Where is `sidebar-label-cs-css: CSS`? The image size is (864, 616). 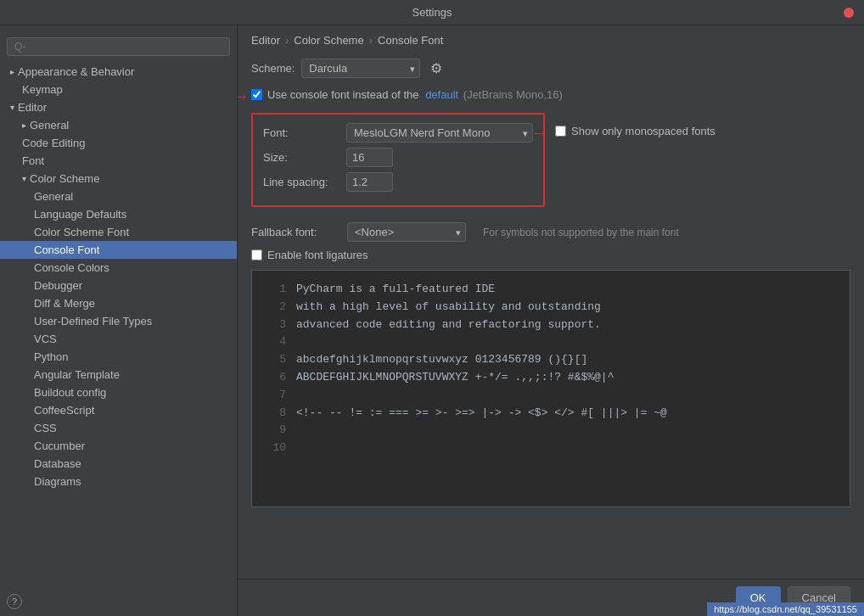 sidebar-label-cs-css: CSS is located at coordinates (46, 428).